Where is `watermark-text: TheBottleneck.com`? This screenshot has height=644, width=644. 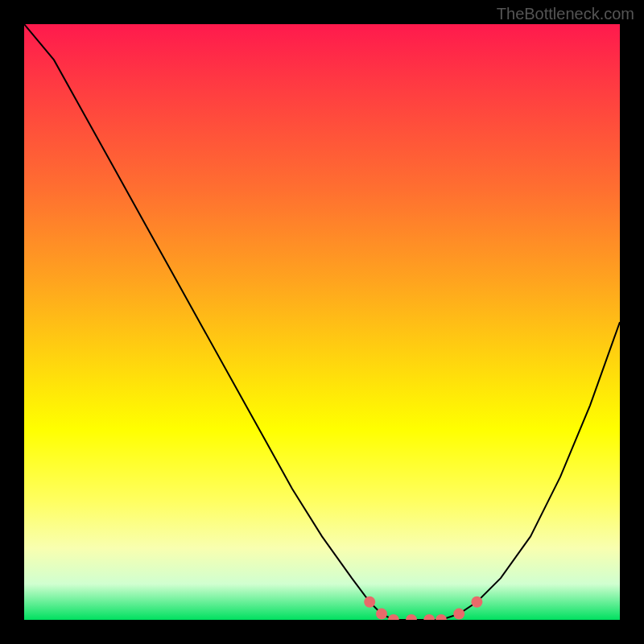 watermark-text: TheBottleneck.com is located at coordinates (565, 14).